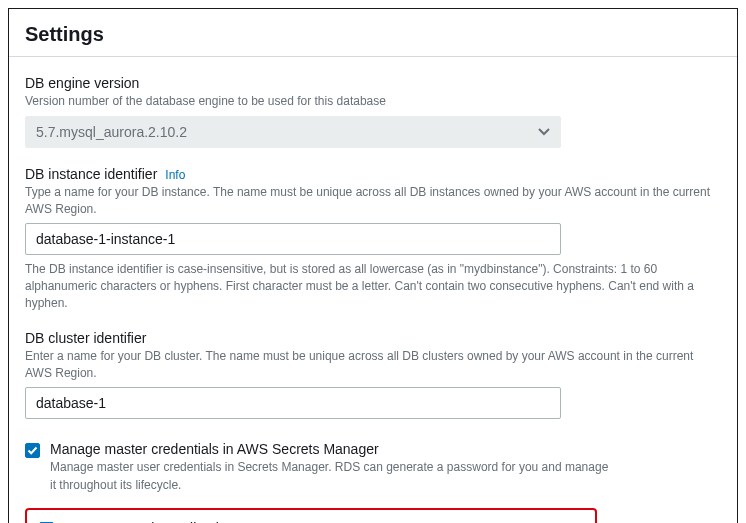  I want to click on manage-credentials-checkbox, so click(32, 450).